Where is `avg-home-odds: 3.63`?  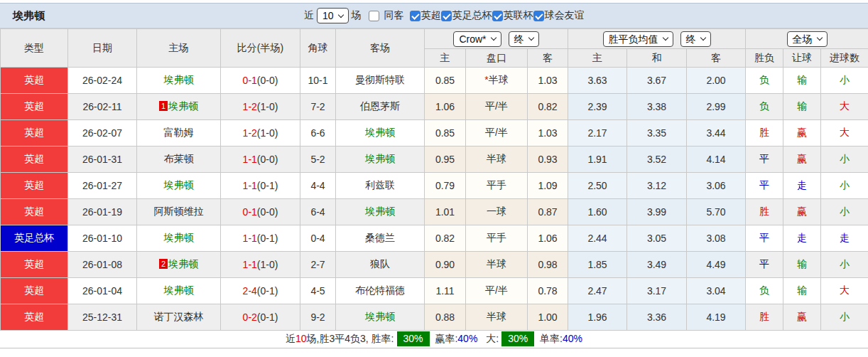 avg-home-odds: 3.63 is located at coordinates (598, 81).